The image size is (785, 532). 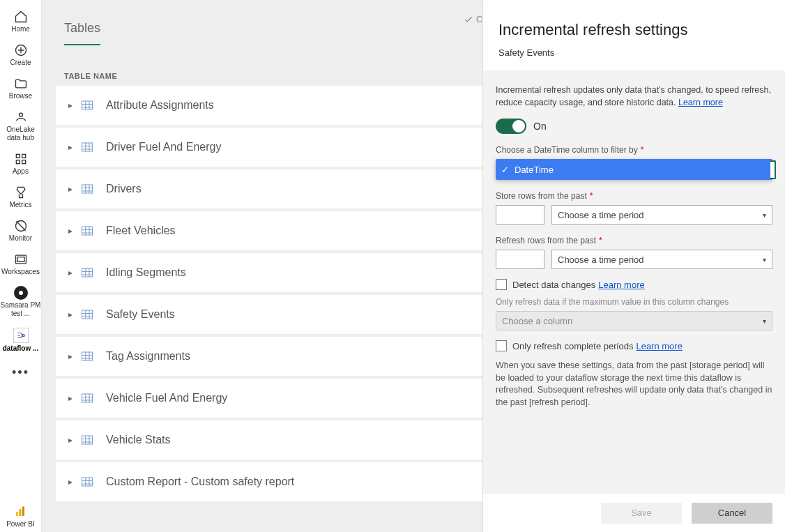 What do you see at coordinates (501, 284) in the screenshot?
I see `detect-changes-checkbox` at bounding box center [501, 284].